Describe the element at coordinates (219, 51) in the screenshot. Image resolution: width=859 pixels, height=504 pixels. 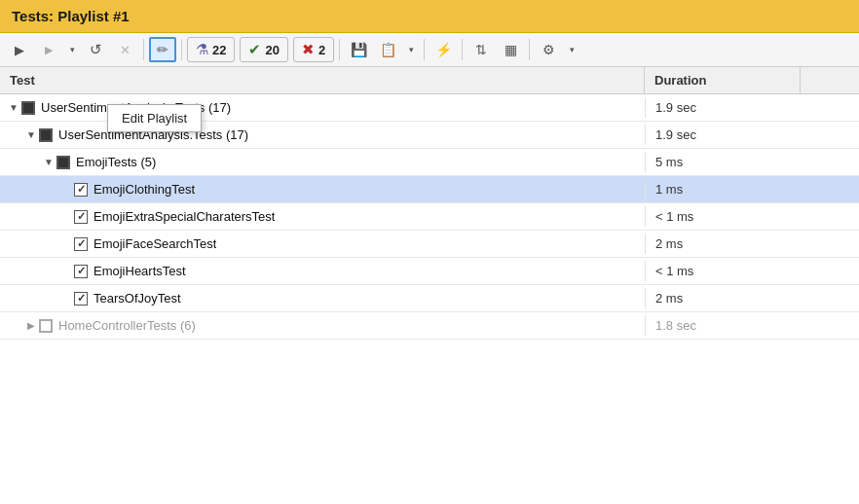
I see `total-count: 22` at that location.